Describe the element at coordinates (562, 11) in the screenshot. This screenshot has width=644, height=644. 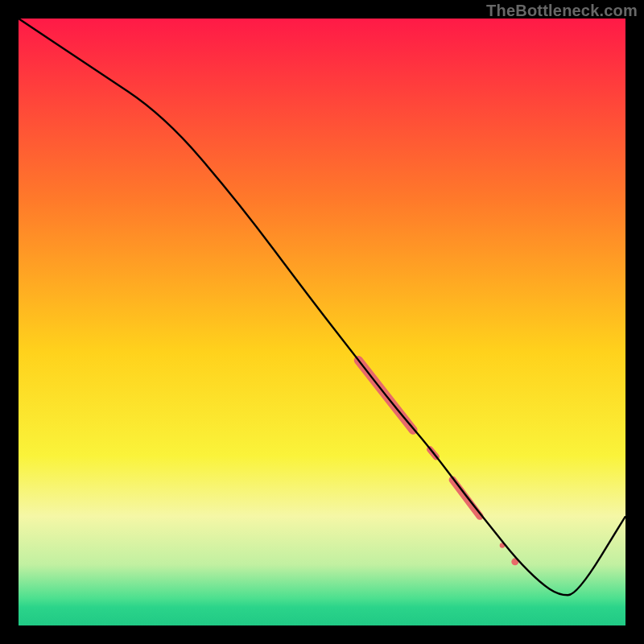
I see `watermark-text: TheBottleneck.com` at that location.